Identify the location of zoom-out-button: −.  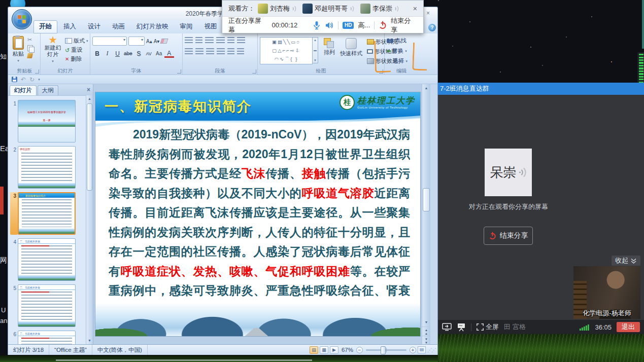
(359, 350).